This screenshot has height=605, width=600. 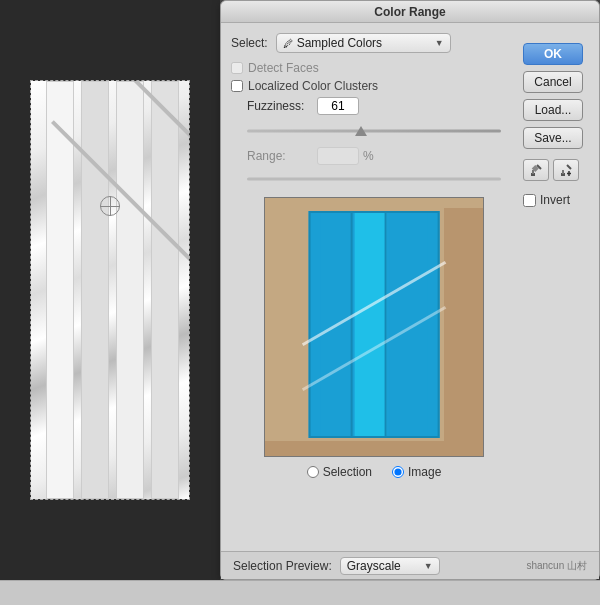 What do you see at coordinates (374, 43) in the screenshot?
I see `select-row: Select: 🖉 Sampled Colors ▼` at bounding box center [374, 43].